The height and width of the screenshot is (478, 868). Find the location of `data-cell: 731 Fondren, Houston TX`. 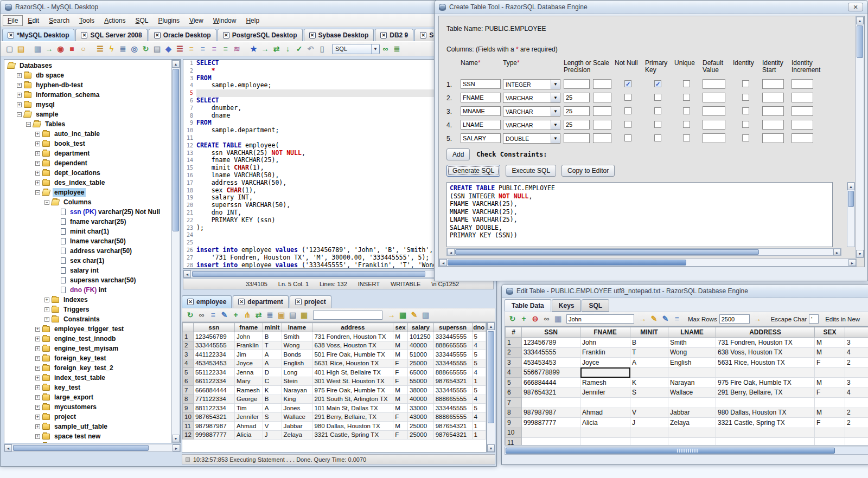

data-cell: 731 Fondren, Houston TX is located at coordinates (765, 343).